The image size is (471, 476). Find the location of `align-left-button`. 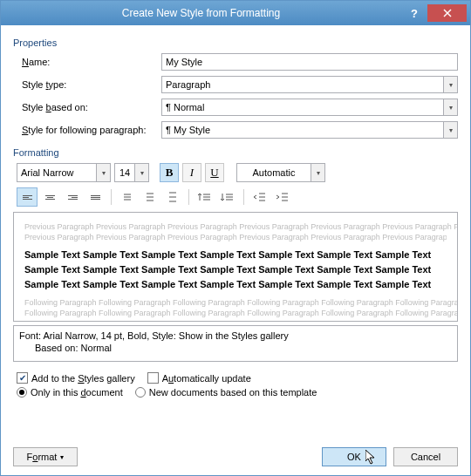

align-left-button is located at coordinates (27, 197).